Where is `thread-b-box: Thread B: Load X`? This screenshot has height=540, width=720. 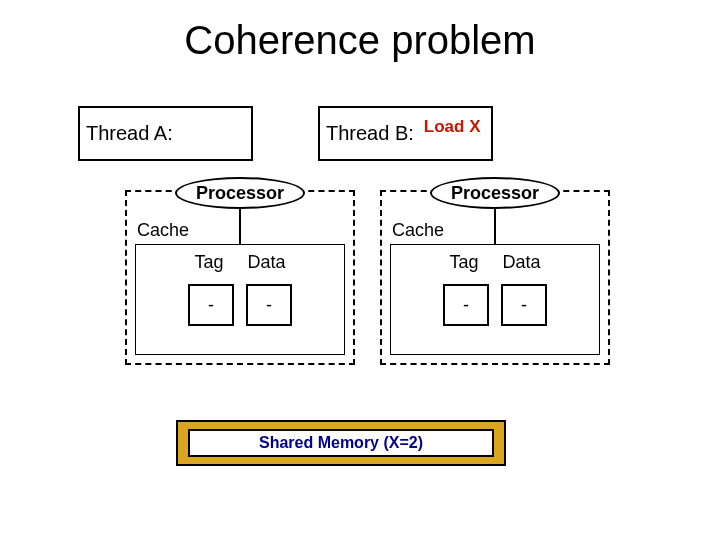
thread-b-box: Thread B: Load X is located at coordinates (406, 134).